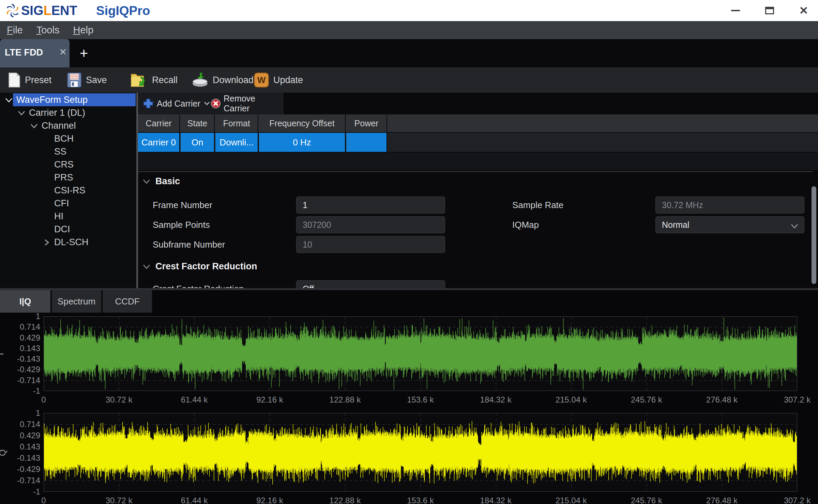  I want to click on folder-recall-icon, so click(139, 80).